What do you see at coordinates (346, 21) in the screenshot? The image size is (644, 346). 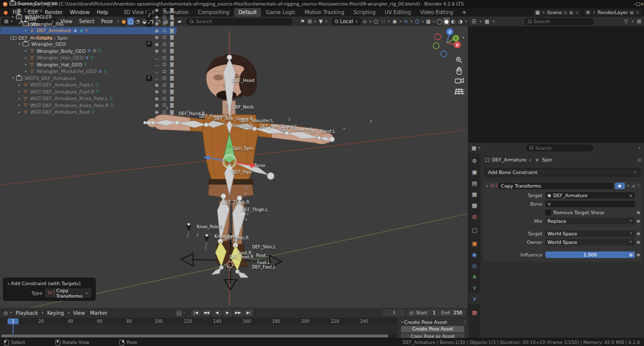 I see `orientation-dropdown: ⊙Local▾` at bounding box center [346, 21].